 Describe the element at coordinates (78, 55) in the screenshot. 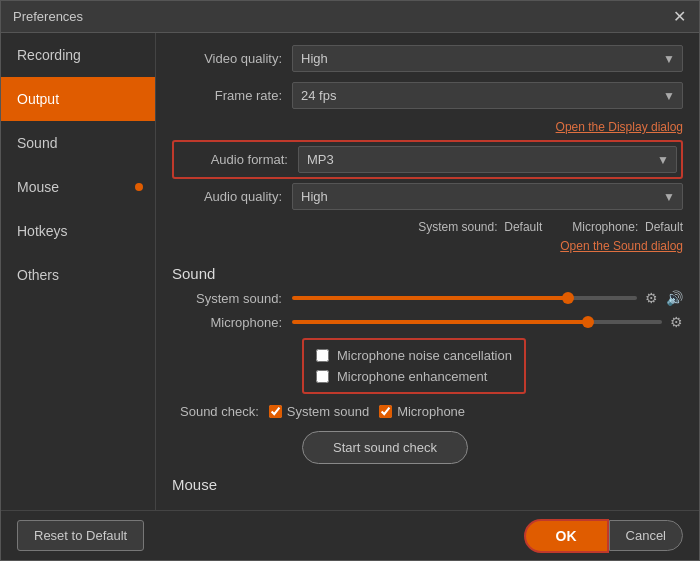

I see `sidebar-item-recording: Recording` at that location.